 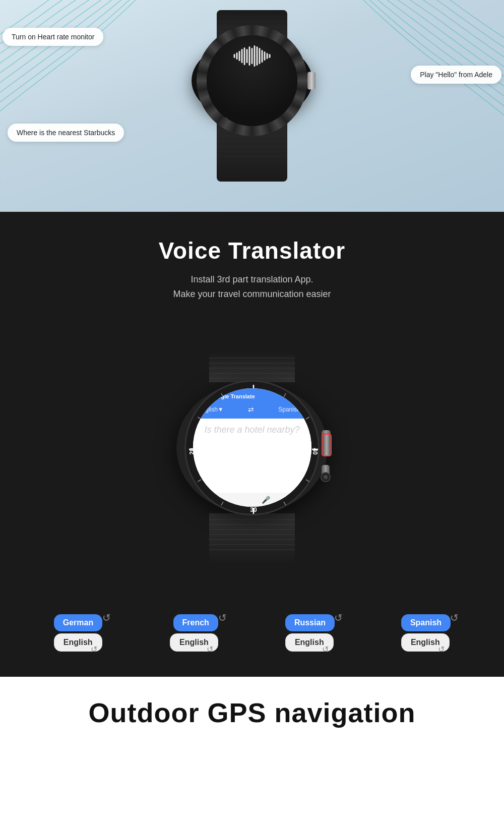 What do you see at coordinates (252, 539) in the screenshot?
I see `watch2-band-bottom` at bounding box center [252, 539].